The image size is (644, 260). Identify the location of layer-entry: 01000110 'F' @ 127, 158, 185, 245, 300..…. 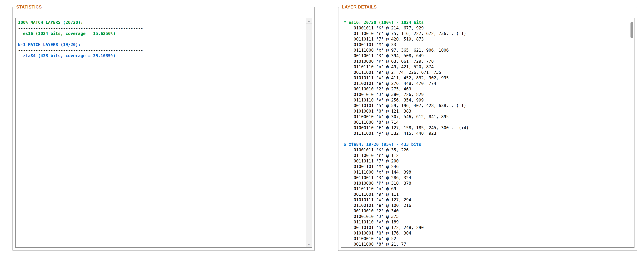
(485, 128).